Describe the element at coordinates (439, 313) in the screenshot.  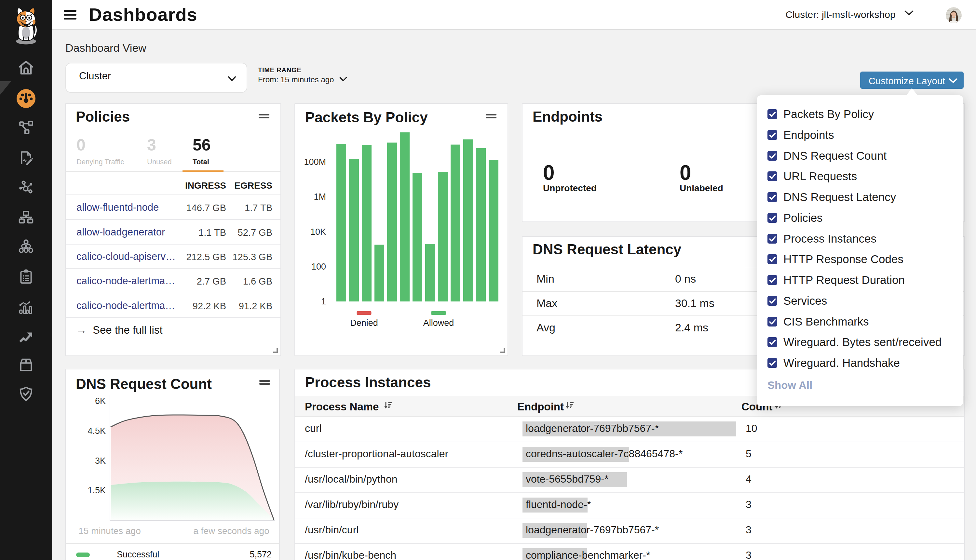
I see `legend-swatch` at that location.